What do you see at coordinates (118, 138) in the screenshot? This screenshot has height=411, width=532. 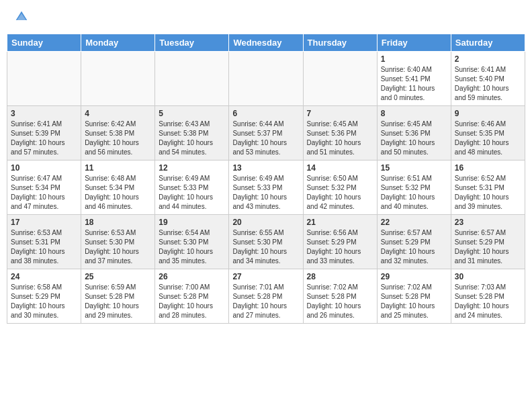 I see `day-info: Sunrise: 6:42 AM Sunset: 5:38 PM Dayligh…` at bounding box center [118, 138].